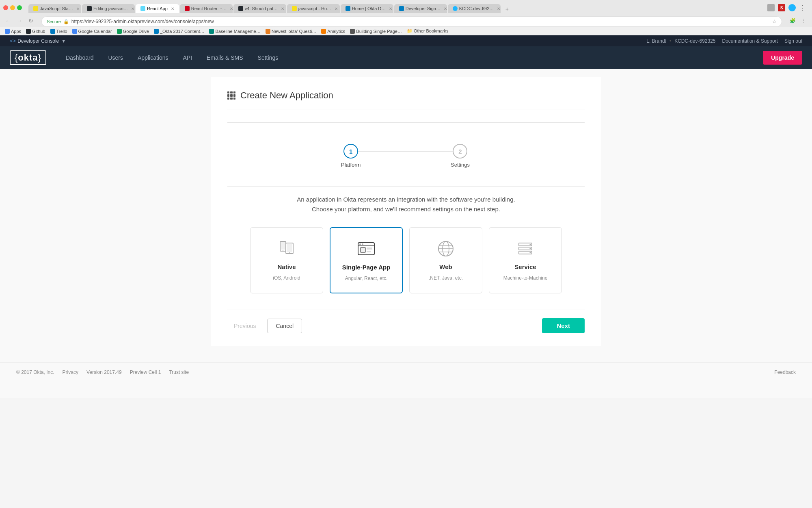 The width and height of the screenshot is (812, 508). Describe the element at coordinates (681, 41) in the screenshot. I see `org-info: L. Brandt • KCDC-dev-692325` at that location.